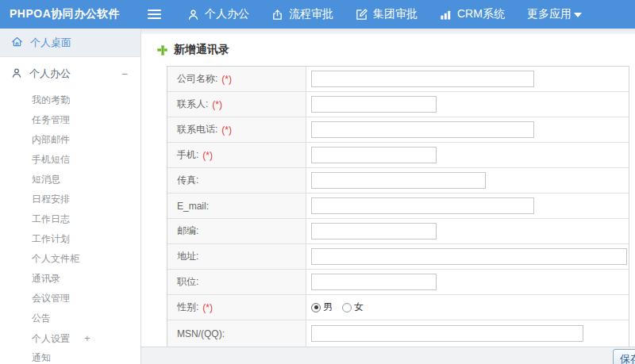  Describe the element at coordinates (311, 14) in the screenshot. I see `nav-label: 流程审批` at that location.